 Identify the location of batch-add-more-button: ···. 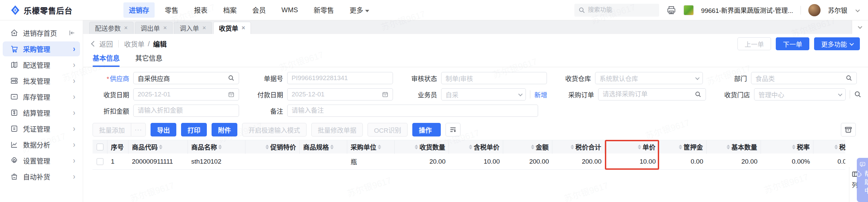
(138, 130).